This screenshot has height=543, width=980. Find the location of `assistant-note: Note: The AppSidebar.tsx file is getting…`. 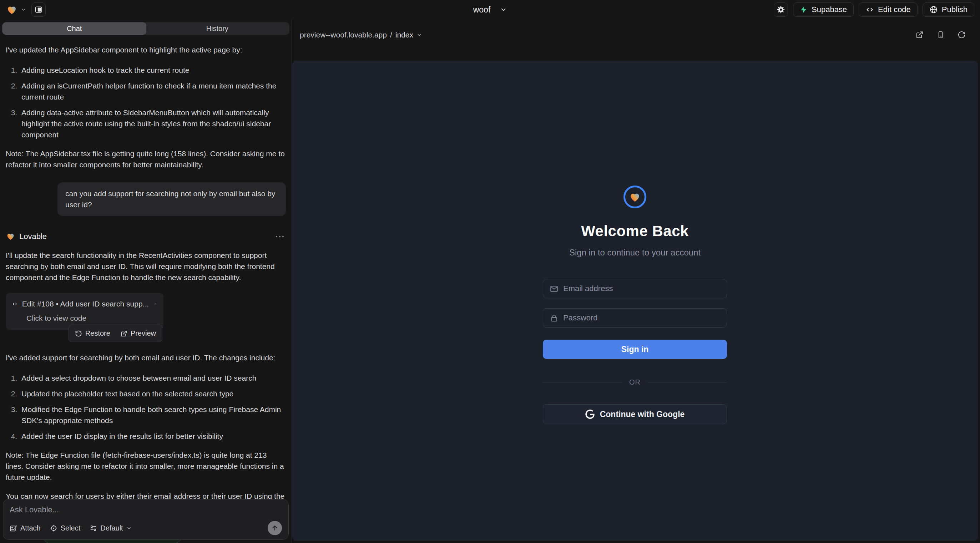

assistant-note: Note: The AppSidebar.tsx file is getting… is located at coordinates (146, 159).